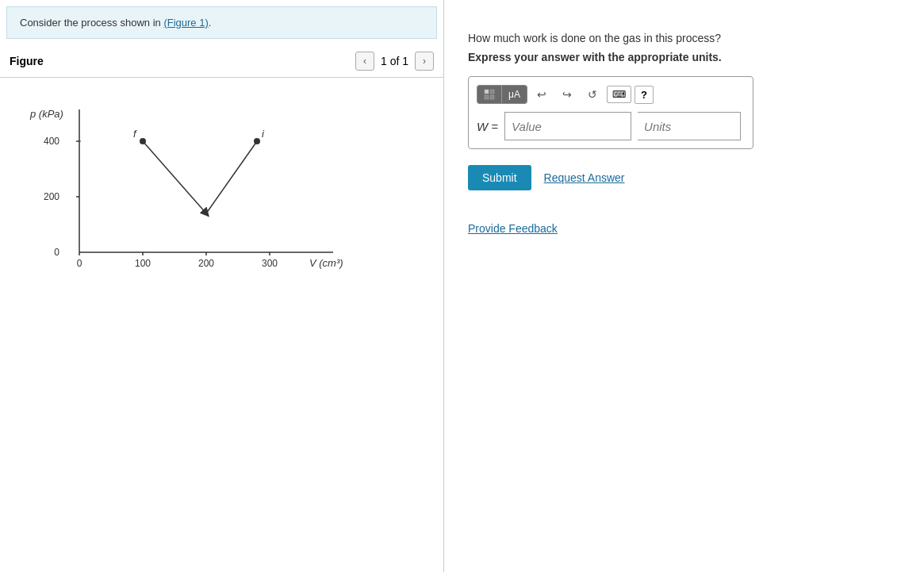 This screenshot has height=572, width=924. Describe the element at coordinates (611, 113) in the screenshot. I see `answer-box: μA ↩ ↪ ↺ ⌨ ? W =` at that location.